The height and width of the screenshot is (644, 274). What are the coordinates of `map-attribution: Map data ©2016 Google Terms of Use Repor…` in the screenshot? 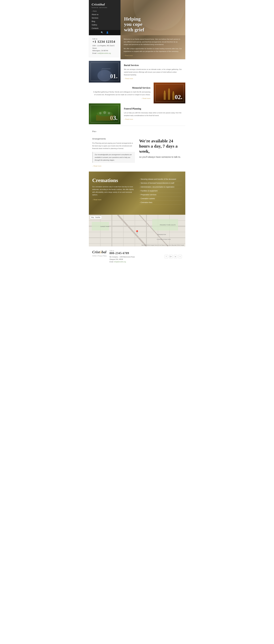 It's located at (163, 245).